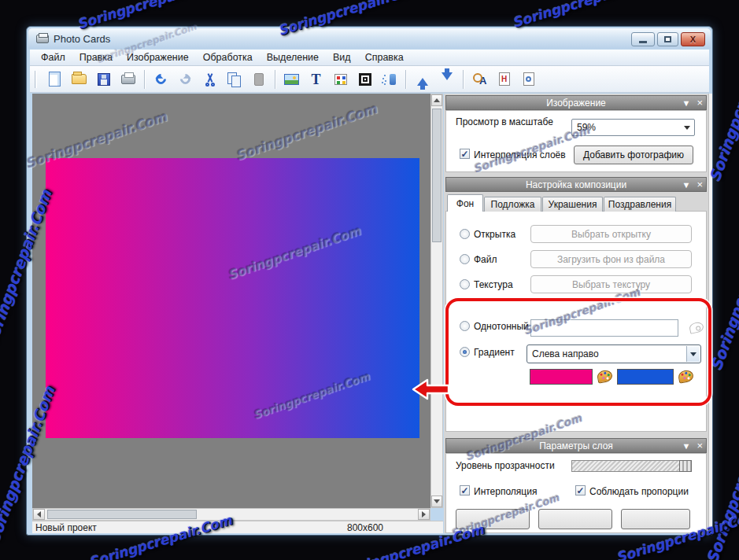 This screenshot has width=739, height=560. I want to click on scale-combobox: 59%, so click(633, 127).